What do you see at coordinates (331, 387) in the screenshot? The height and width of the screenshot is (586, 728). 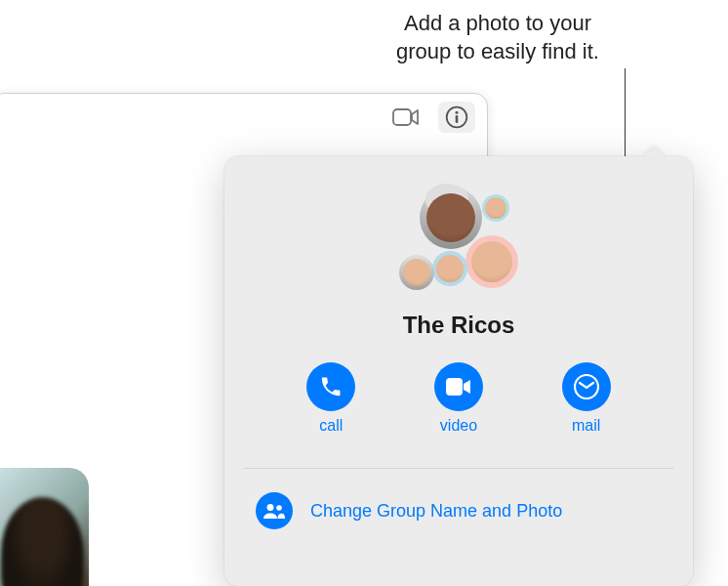 I see `call-action-circle` at bounding box center [331, 387].